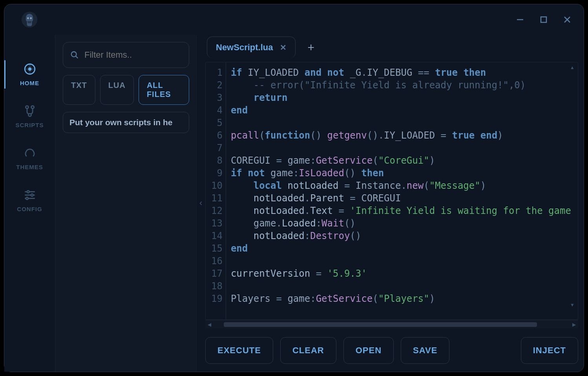 This screenshot has height=376, width=588. What do you see at coordinates (29, 20) in the screenshot?
I see `app-logo` at bounding box center [29, 20].